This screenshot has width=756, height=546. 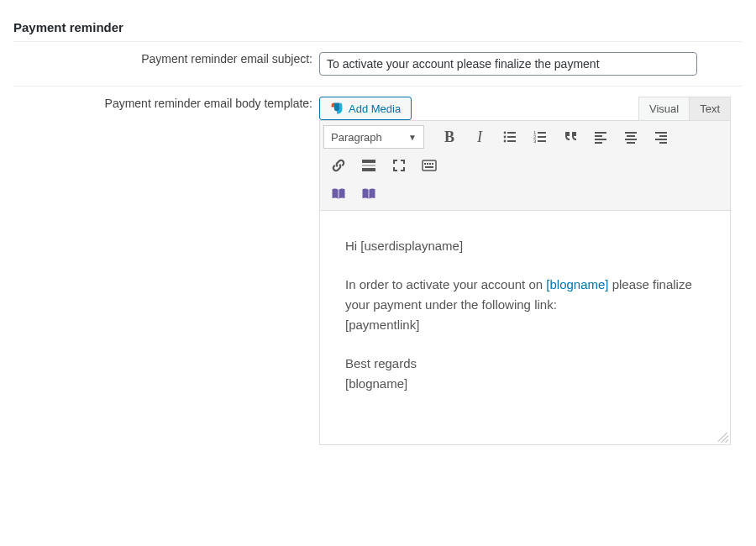 What do you see at coordinates (374, 137) in the screenshot?
I see `format-select: Paragraph ▼` at bounding box center [374, 137].